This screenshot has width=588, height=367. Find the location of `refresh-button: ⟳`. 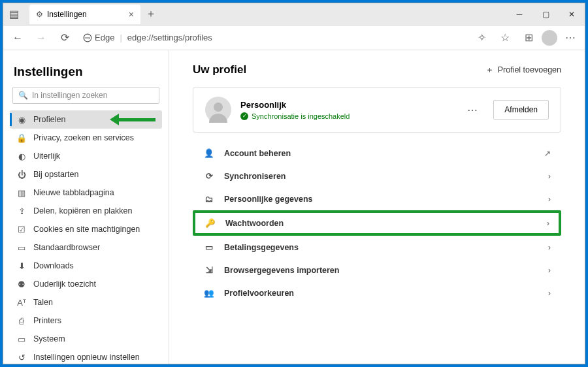

refresh-button: ⟳ is located at coordinates (65, 38).